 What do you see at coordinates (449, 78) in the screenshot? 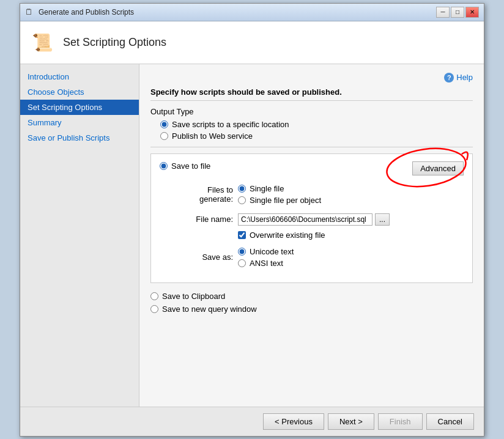
I see `help-circle-icon: ?` at bounding box center [449, 78].